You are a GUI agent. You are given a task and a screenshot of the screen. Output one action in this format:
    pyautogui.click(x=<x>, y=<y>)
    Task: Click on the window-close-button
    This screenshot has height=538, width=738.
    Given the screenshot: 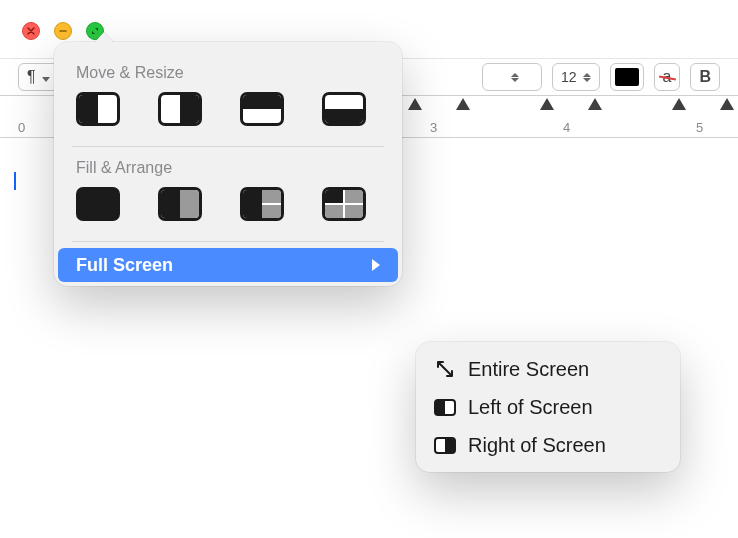 What is the action you would take?
    pyautogui.click(x=31, y=31)
    